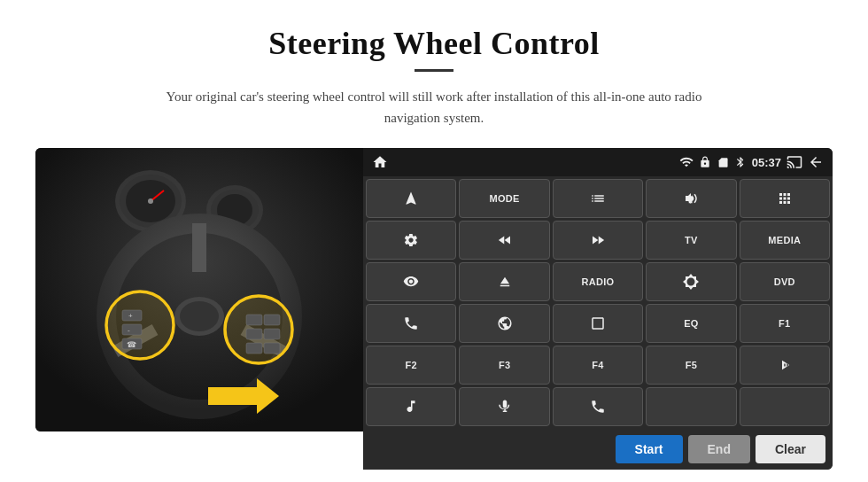  Describe the element at coordinates (598, 365) in the screenshot. I see `f4-btn: F4` at that location.